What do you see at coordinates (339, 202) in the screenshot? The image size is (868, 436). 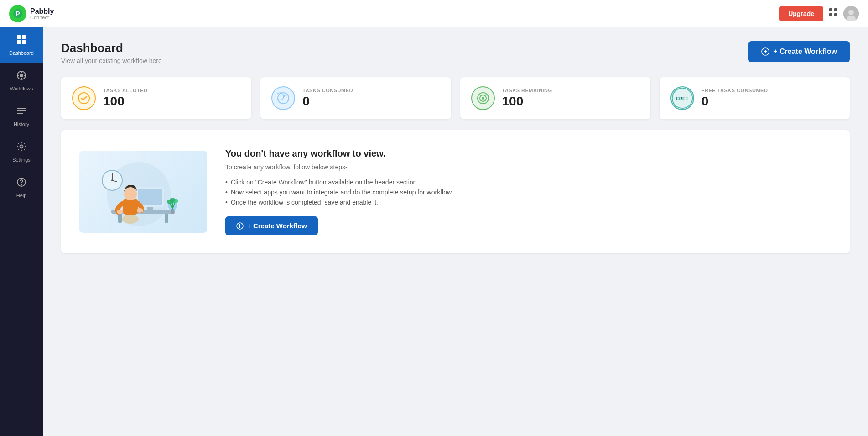 I see `step-3: Once the workflow is completed, save and…` at bounding box center [339, 202].